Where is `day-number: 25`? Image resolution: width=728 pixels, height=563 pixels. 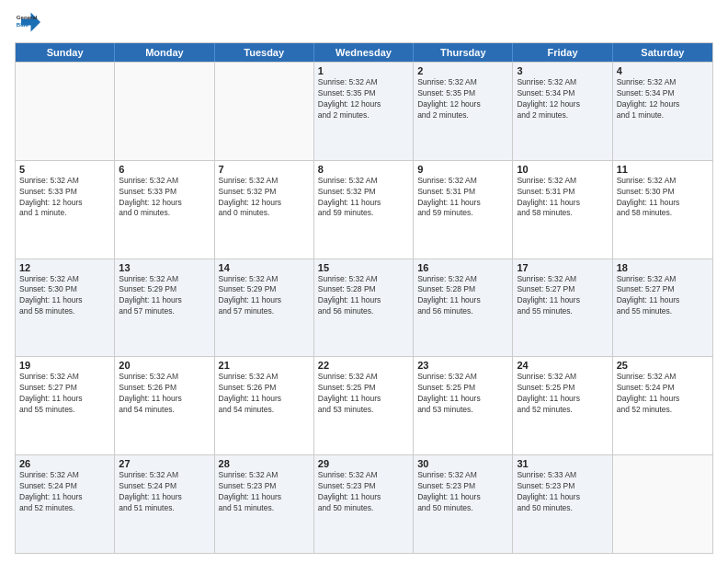
day-number: 25 is located at coordinates (663, 365).